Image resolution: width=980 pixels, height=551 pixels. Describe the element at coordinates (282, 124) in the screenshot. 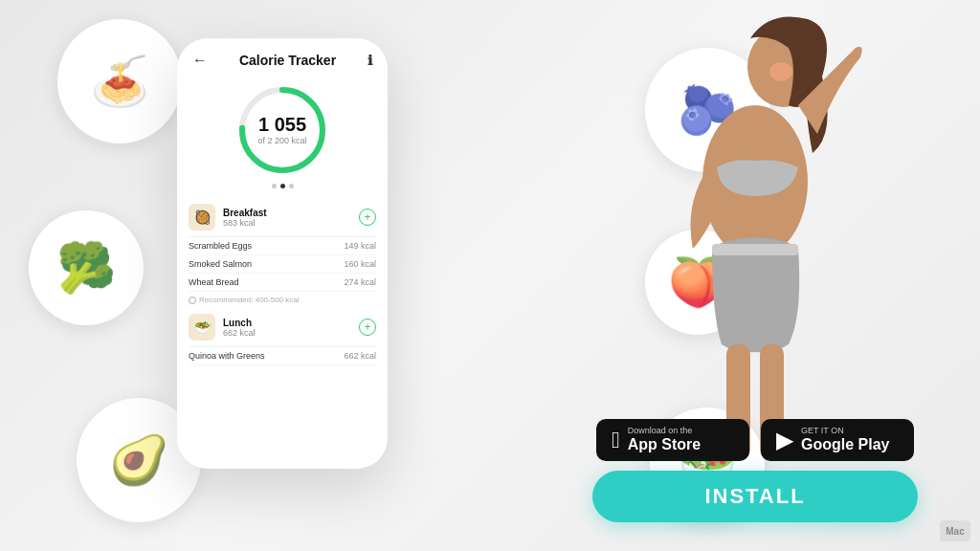

I see `calories-value: 1 055` at that location.